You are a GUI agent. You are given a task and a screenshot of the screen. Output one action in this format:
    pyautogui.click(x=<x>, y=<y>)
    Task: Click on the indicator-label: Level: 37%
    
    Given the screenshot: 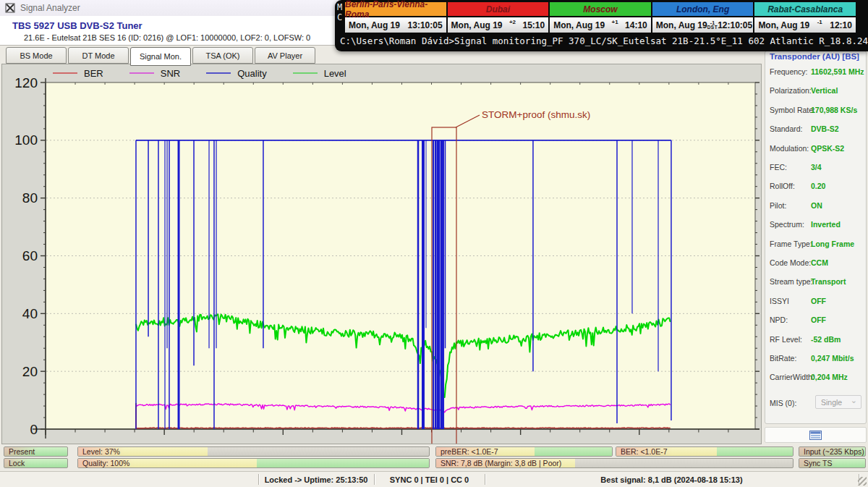 What is the action you would take?
    pyautogui.click(x=101, y=452)
    